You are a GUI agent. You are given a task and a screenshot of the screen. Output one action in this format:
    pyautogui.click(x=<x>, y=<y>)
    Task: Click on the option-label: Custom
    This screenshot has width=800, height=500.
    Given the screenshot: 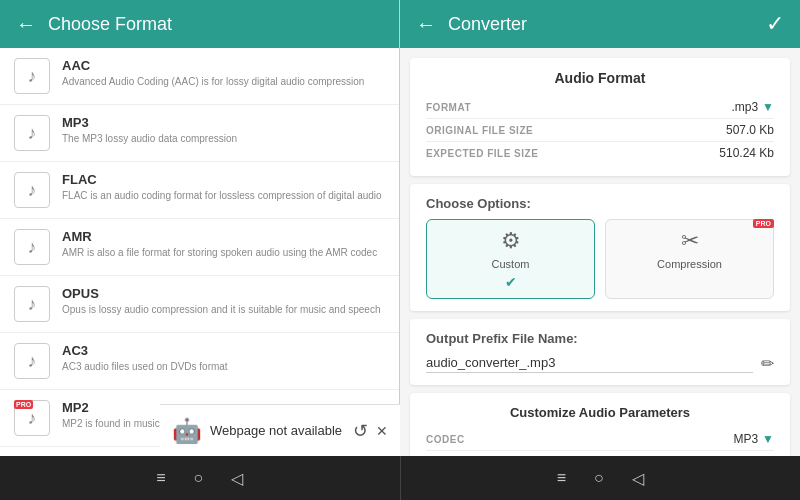 What is the action you would take?
    pyautogui.click(x=511, y=264)
    